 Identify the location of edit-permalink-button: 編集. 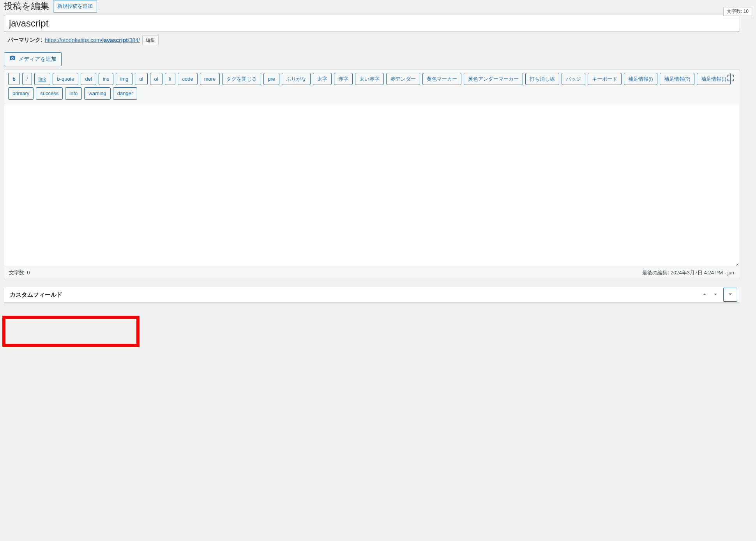
(150, 40).